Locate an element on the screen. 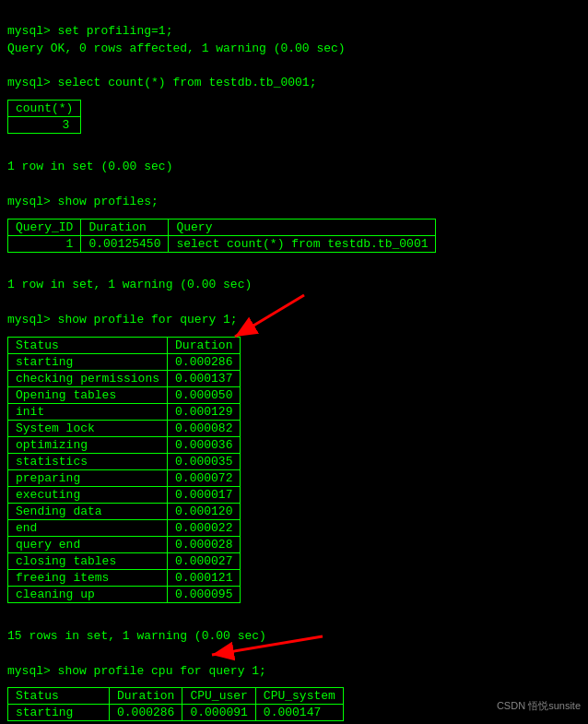  profile-row-12-dur: 0.000027 is located at coordinates (205, 561).